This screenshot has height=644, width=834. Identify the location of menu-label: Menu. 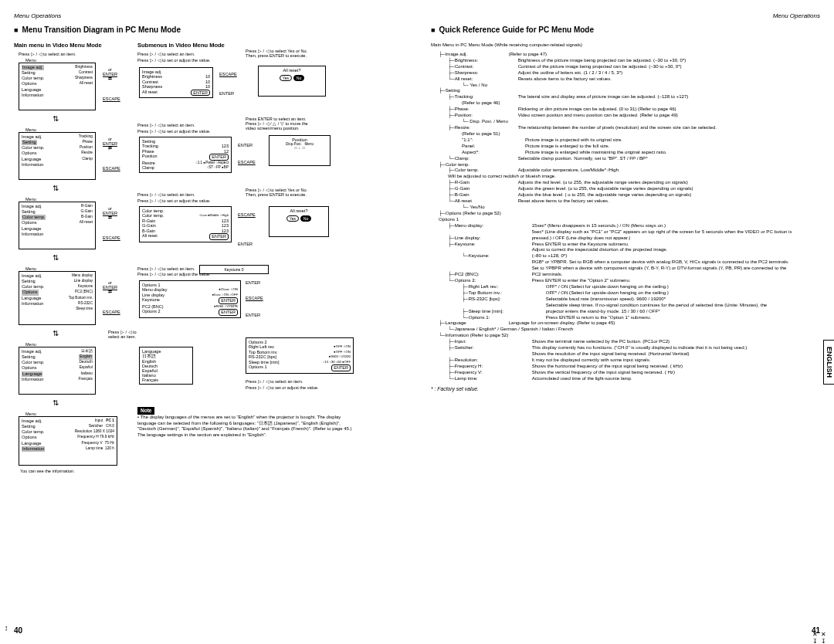
(31, 60).